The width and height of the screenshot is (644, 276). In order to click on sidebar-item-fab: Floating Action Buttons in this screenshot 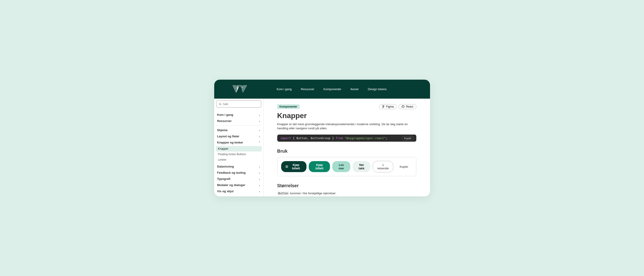, I will do `click(239, 154)`.